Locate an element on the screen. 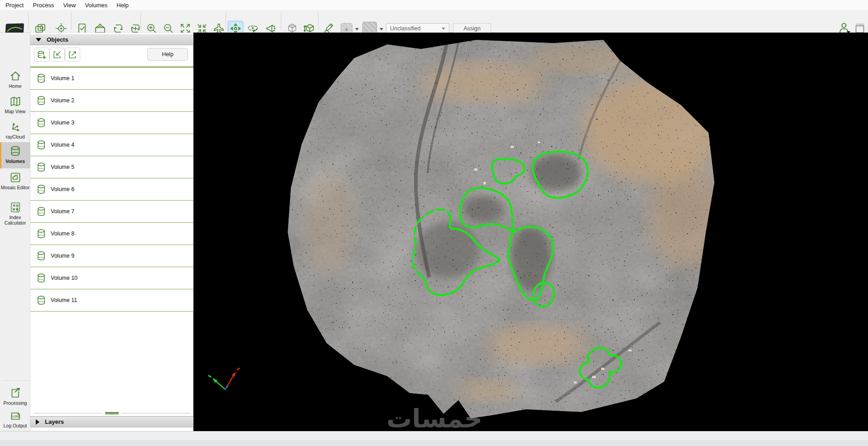  home-icon is located at coordinates (15, 76).